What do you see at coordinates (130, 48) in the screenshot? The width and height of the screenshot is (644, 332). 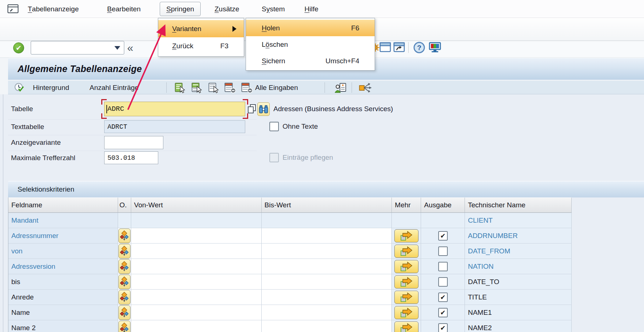 I see `collapse-toolbar-icon: «` at bounding box center [130, 48].